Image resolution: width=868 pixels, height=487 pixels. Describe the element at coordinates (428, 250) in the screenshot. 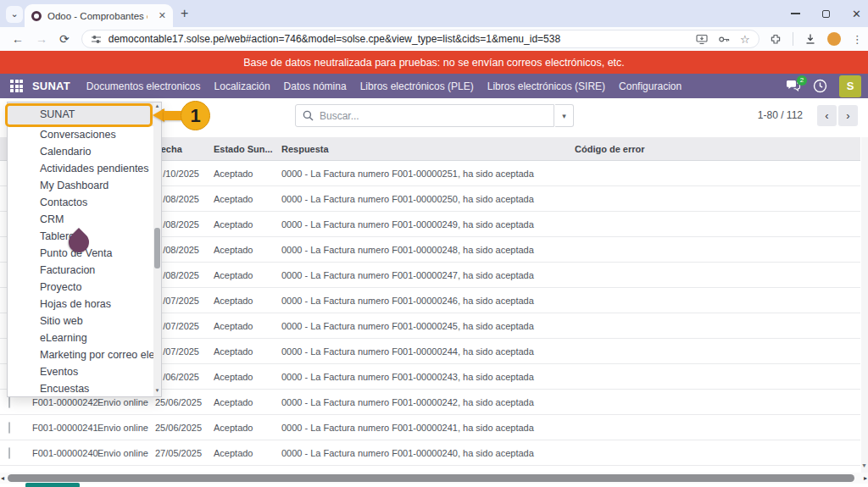

I see `cell-respuesta: 0000 - La Factura numero F001-00000248, …` at that location.